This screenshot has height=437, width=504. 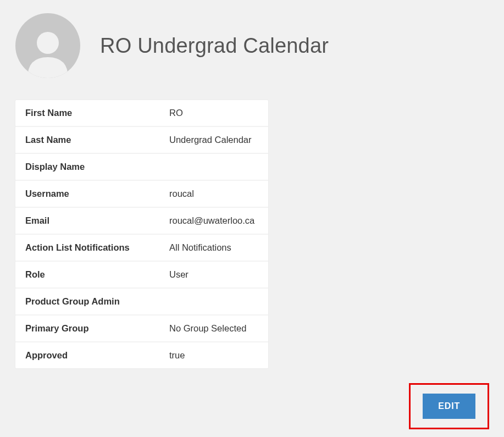 I want to click on row-approved: Approved true, so click(x=142, y=355).